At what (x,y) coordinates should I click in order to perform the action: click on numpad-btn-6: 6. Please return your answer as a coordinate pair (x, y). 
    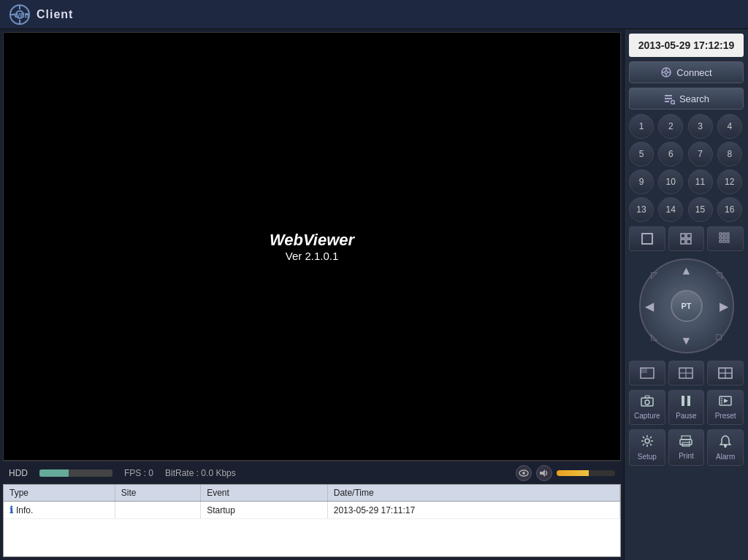
    Looking at the image, I should click on (671, 154).